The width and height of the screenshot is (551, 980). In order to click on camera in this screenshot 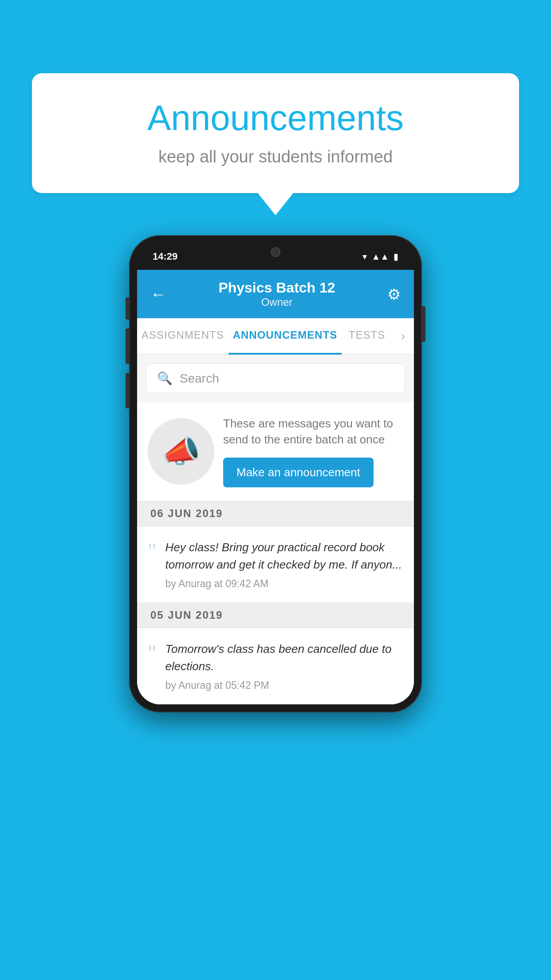, I will do `click(276, 252)`.